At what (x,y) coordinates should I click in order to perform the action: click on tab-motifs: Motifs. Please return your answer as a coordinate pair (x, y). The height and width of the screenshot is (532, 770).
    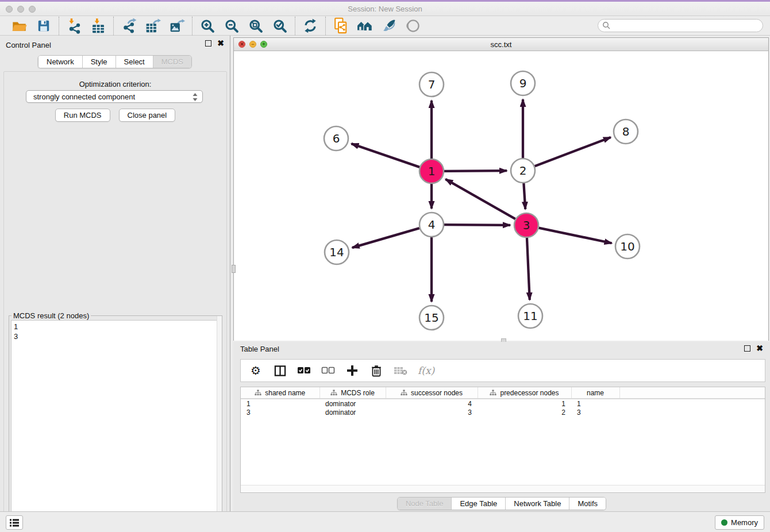
    Looking at the image, I should click on (587, 503).